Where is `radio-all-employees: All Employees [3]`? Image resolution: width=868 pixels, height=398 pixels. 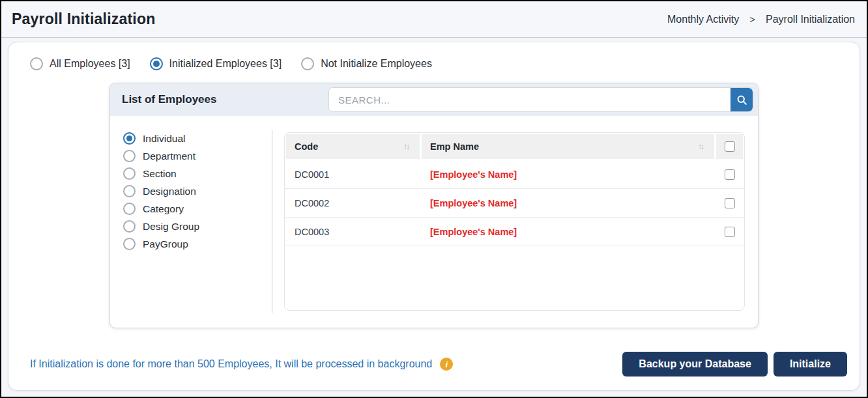 radio-all-employees: All Employees [3] is located at coordinates (80, 64).